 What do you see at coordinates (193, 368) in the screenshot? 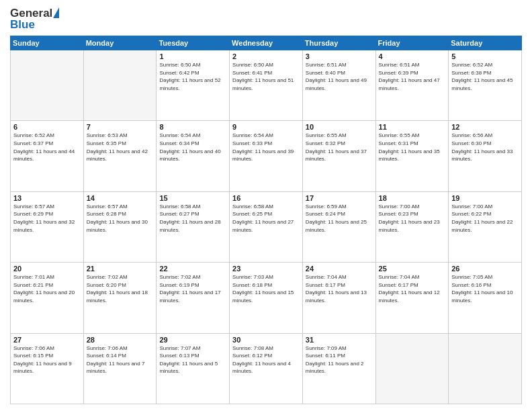
I see `calendar-cell: 29Sunrise: 7:07 AMSunset: 6:13 PMDayligh…` at bounding box center [193, 368].